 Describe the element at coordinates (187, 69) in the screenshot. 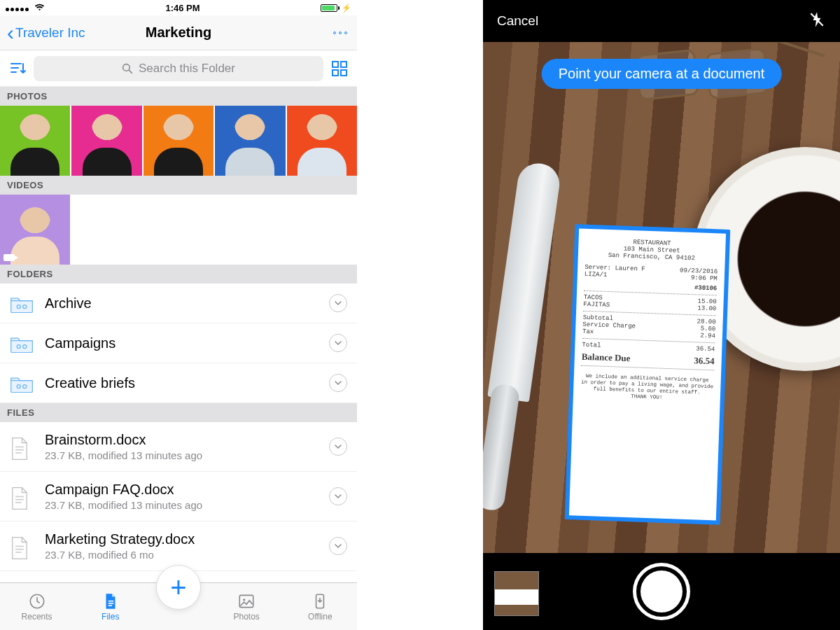

I see `search-placeholder: Search this Folder` at that location.